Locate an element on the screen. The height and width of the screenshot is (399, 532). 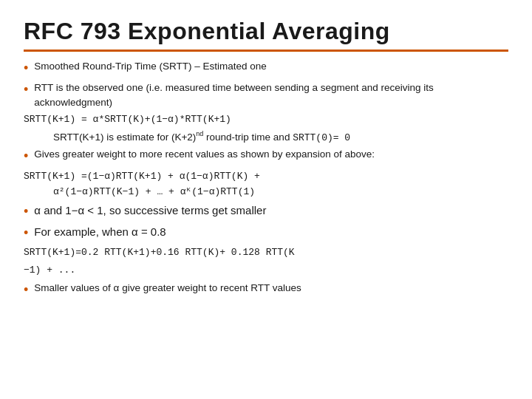
list-item: • Smoothed Round-Trip Time (SRTT) – Esti… is located at coordinates (266, 68).